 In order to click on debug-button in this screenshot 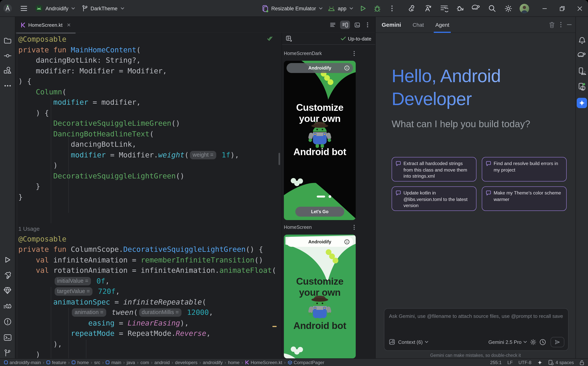, I will do `click(377, 8)`.